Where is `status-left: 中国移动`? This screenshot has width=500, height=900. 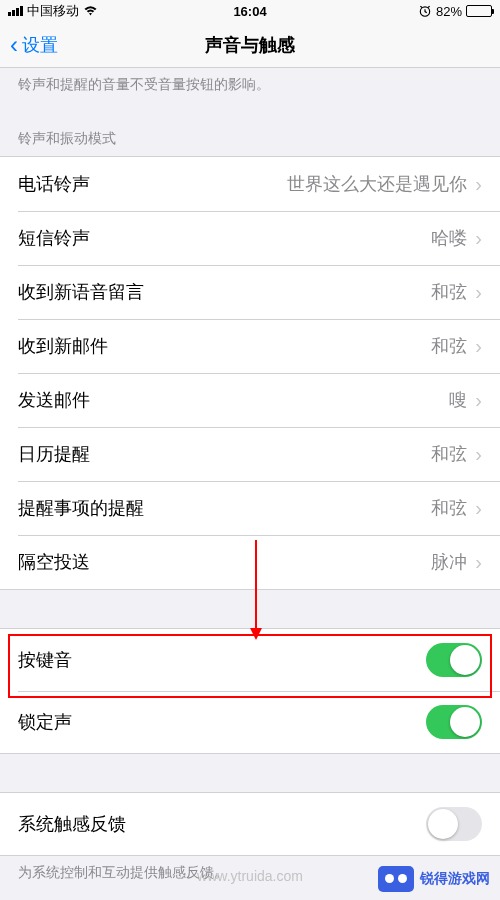 status-left: 中国移动 is located at coordinates (53, 11).